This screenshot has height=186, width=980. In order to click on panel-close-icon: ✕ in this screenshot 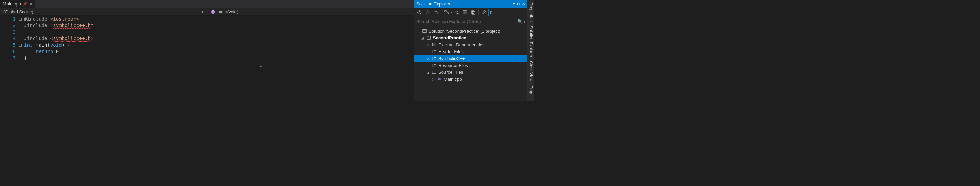, I will do `click(523, 4)`.